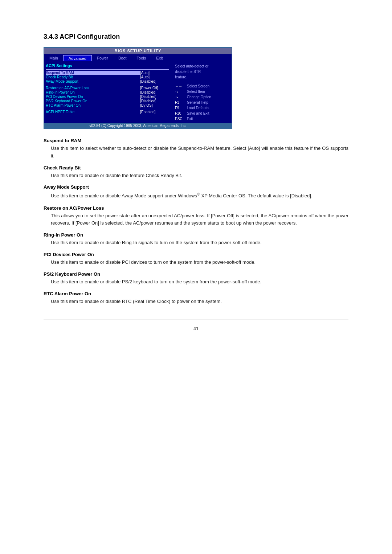 The width and height of the screenshot is (392, 554). Describe the element at coordinates (155, 112) in the screenshot. I see `bios-value-hpet: [Enabled]` at that location.